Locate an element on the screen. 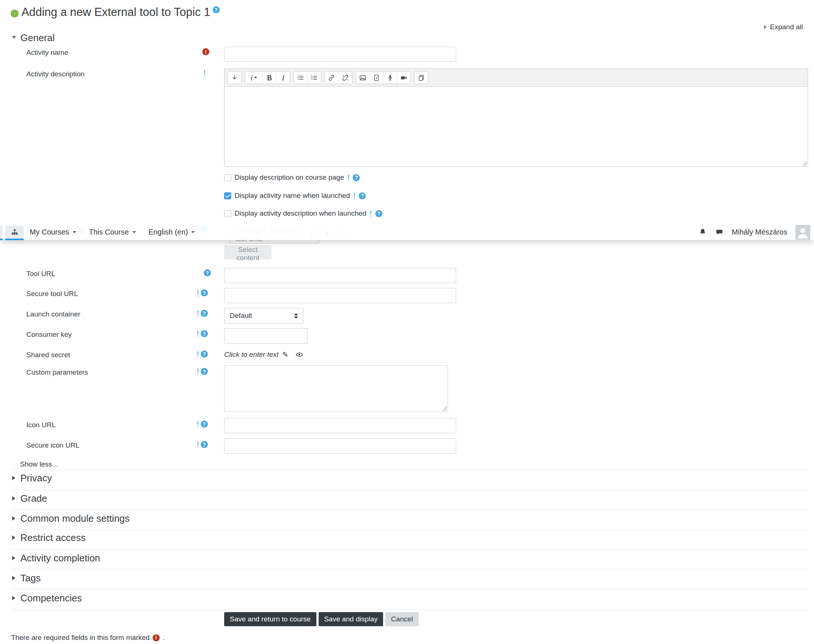  section-heading-tags: Tags is located at coordinates (31, 578).